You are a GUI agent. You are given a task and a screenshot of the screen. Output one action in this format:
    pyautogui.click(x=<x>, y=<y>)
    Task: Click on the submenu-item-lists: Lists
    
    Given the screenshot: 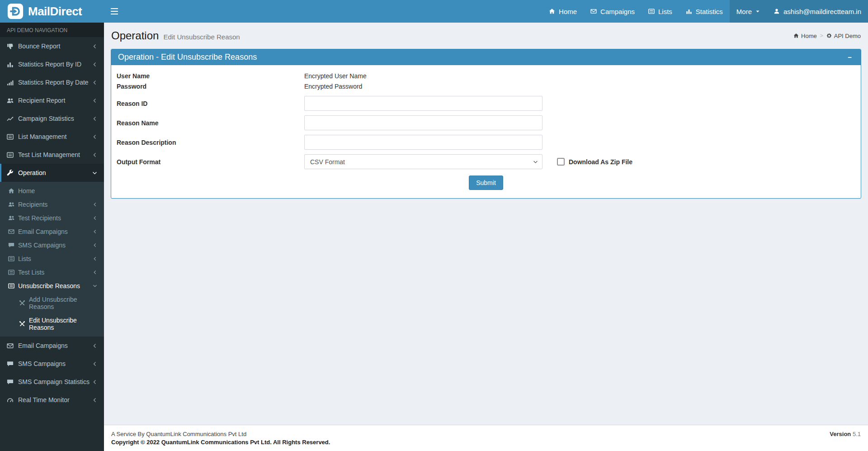 What is the action you would take?
    pyautogui.click(x=52, y=259)
    